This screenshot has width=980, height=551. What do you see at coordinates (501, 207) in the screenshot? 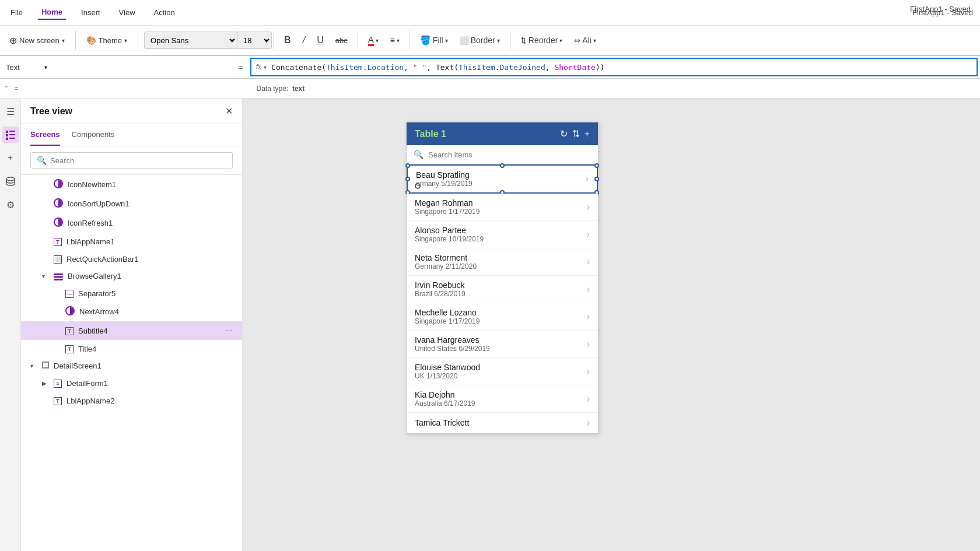
I see `table-row-info-1: Megan Rohman Singapore 1/17/2019` at bounding box center [501, 207].